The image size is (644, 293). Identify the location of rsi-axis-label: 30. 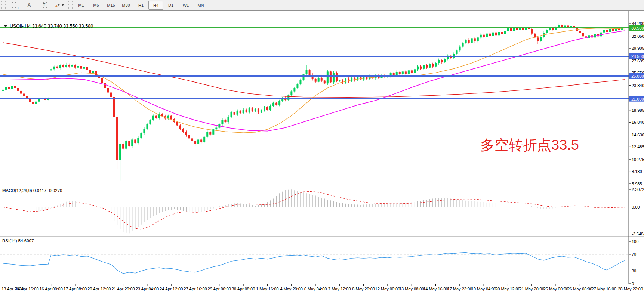
(634, 271).